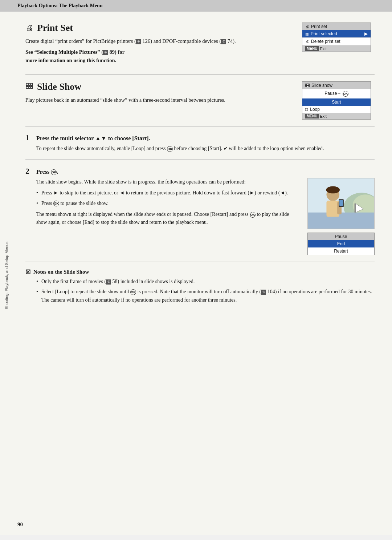 The image size is (392, 540). What do you see at coordinates (336, 85) in the screenshot?
I see `slideshow-menu-title: Slide show` at bounding box center [336, 85].